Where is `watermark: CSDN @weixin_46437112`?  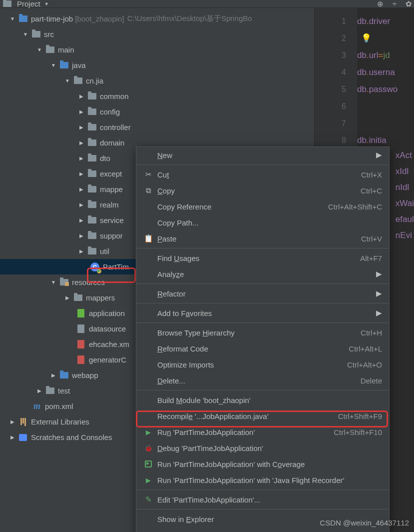
watermark: CSDN @weixin_46437112 is located at coordinates (365, 523).